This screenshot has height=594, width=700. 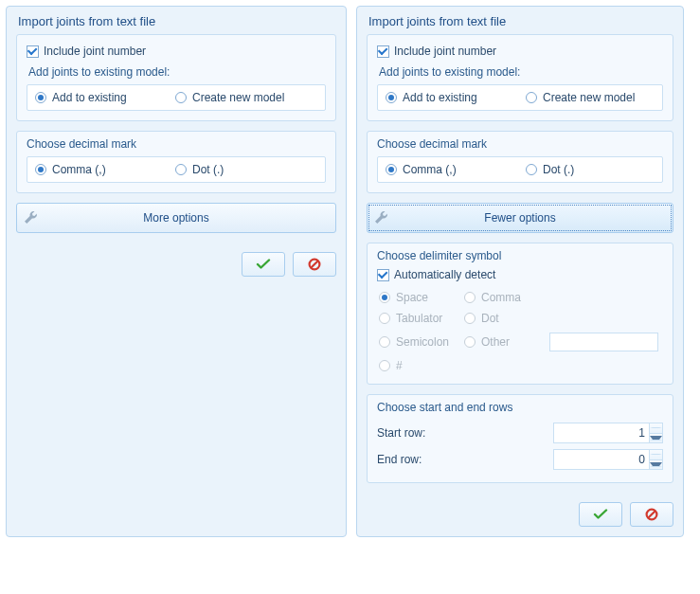 I want to click on more-options-label: More options, so click(x=176, y=218).